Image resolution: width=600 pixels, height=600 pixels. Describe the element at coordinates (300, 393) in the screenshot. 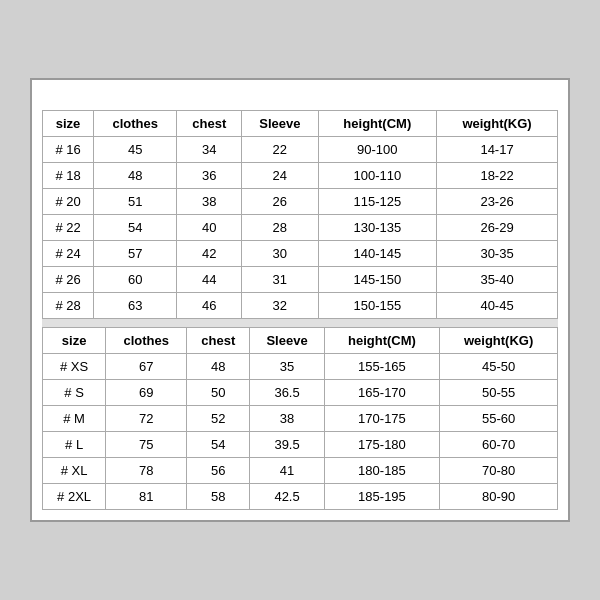

I see `table-row: # S695036.5165-17050-55` at that location.